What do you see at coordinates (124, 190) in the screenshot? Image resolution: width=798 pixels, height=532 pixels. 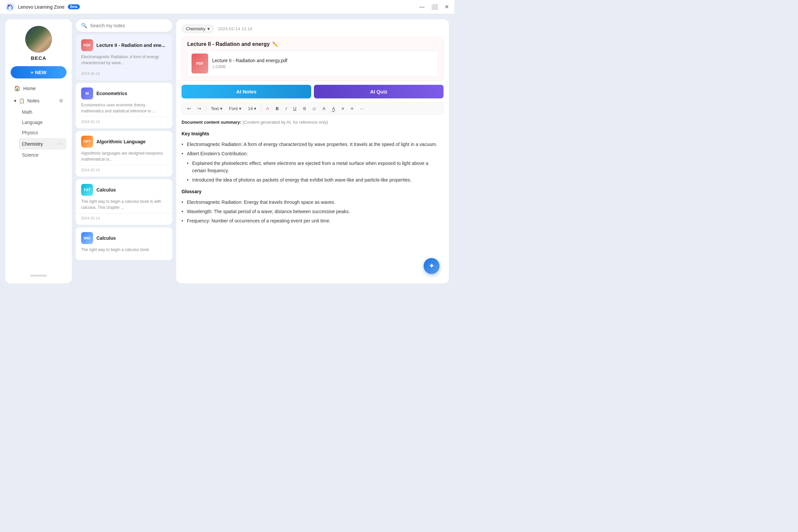 I see `note-card-4-header: TXT Calculus` at bounding box center [124, 190].